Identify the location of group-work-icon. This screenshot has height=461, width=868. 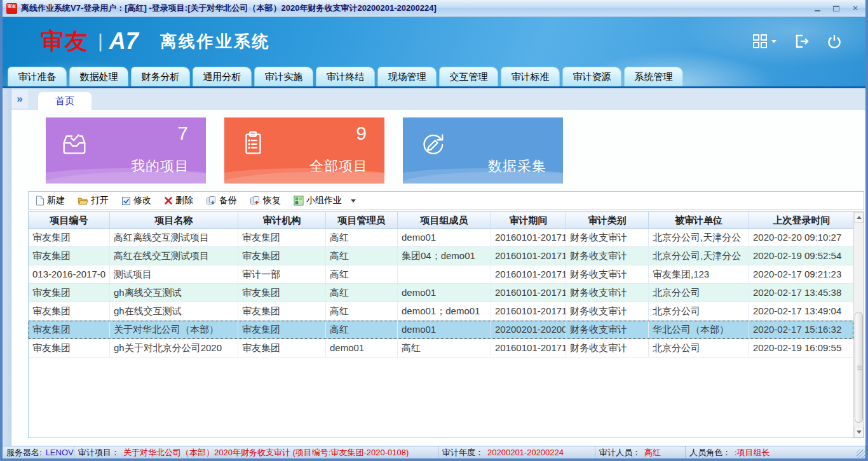
(299, 201).